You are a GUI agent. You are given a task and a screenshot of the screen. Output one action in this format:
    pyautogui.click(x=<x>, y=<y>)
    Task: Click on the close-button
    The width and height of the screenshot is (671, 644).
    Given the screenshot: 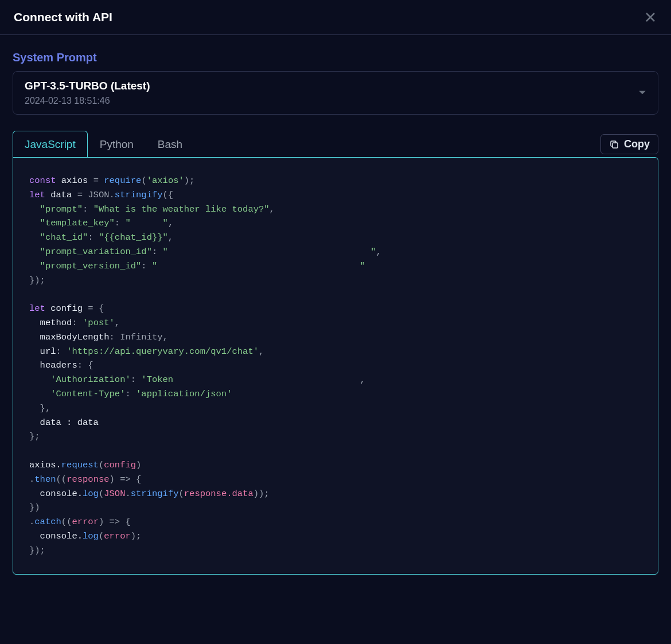 What is the action you would take?
    pyautogui.click(x=650, y=17)
    